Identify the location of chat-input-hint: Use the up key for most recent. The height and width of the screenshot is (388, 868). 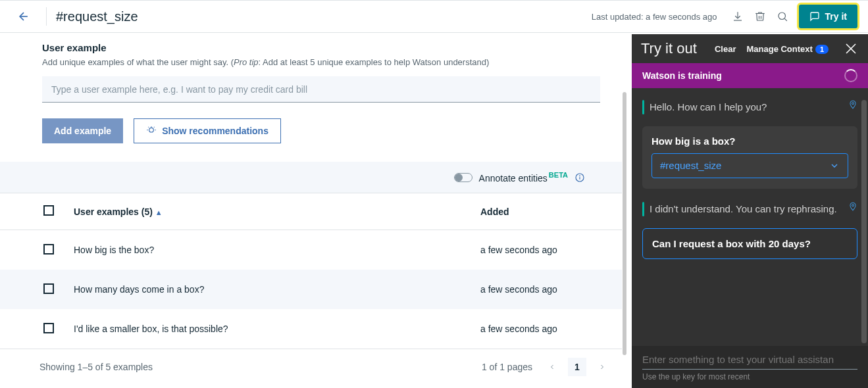
(750, 377).